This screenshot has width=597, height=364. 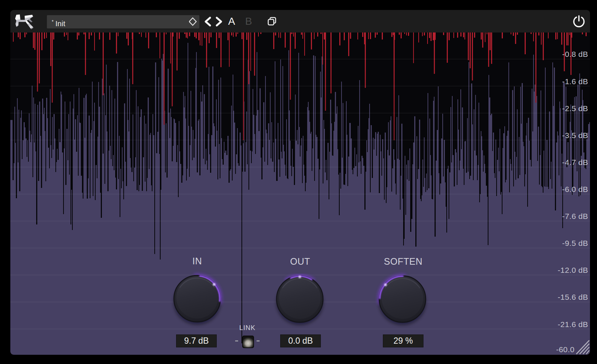 I want to click on svg-text: -4.7 dB, so click(x=575, y=162).